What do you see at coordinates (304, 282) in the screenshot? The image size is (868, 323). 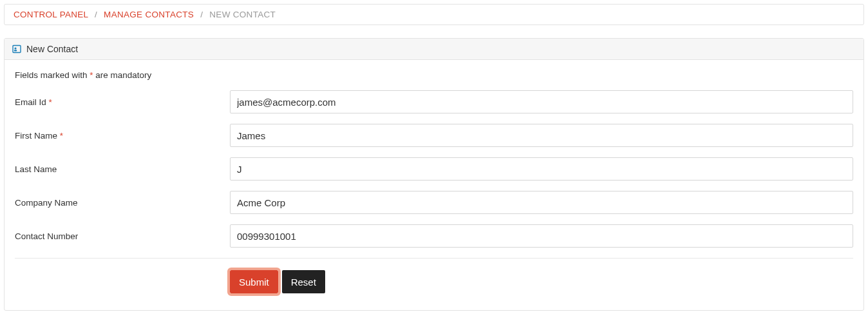 I see `reset-button: Reset` at bounding box center [304, 282].